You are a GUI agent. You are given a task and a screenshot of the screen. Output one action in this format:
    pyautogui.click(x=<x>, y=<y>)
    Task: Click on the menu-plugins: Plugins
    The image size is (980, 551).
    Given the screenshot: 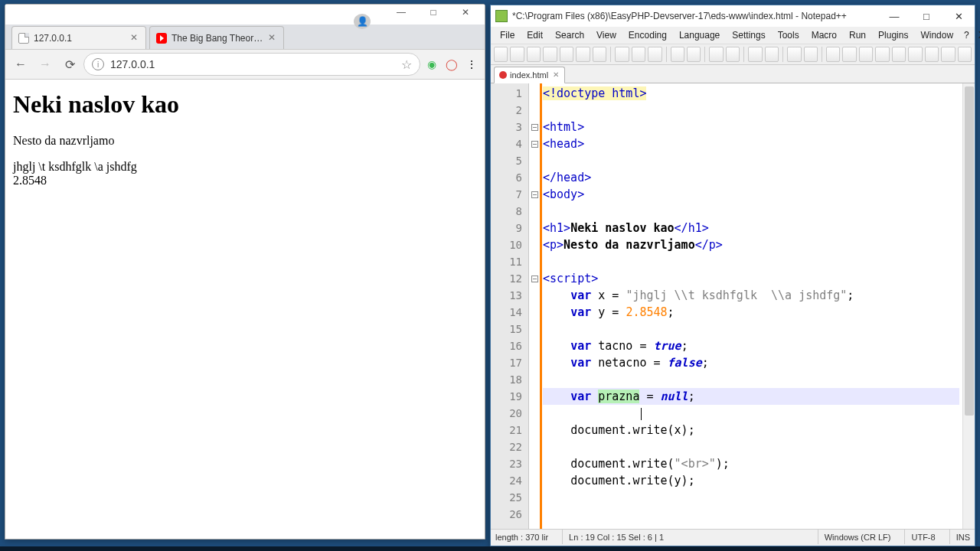 What is the action you would take?
    pyautogui.click(x=893, y=35)
    